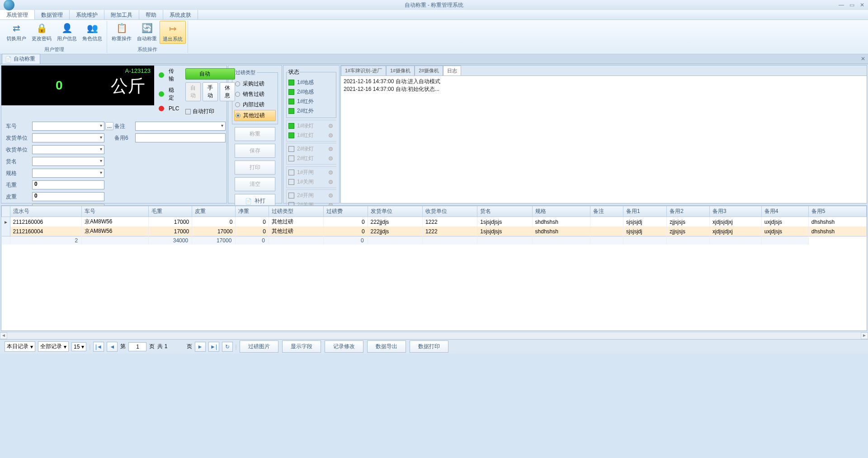 The width and height of the screenshot is (868, 458). What do you see at coordinates (147, 33) in the screenshot?
I see `ribbon-button: 🔄自动称重` at bounding box center [147, 33].